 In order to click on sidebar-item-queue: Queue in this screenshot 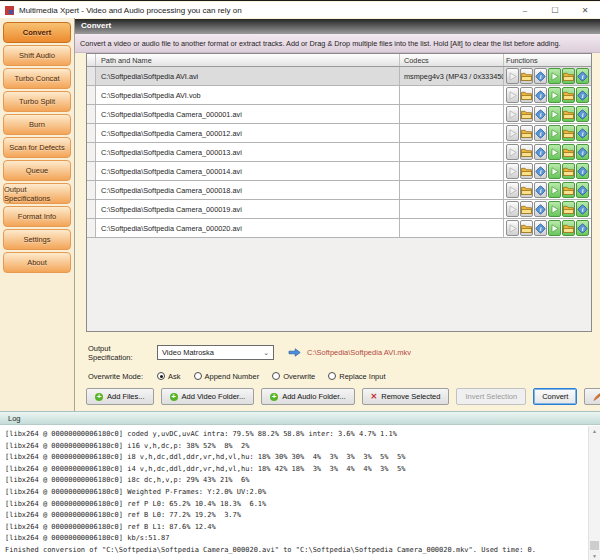, I will do `click(37, 170)`.